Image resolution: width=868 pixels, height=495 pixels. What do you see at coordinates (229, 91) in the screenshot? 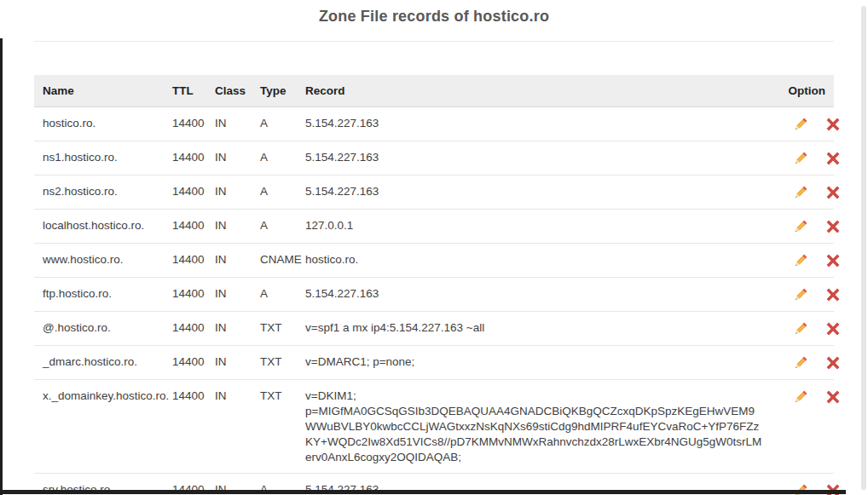
I see `column-header-class: Class` at bounding box center [229, 91].